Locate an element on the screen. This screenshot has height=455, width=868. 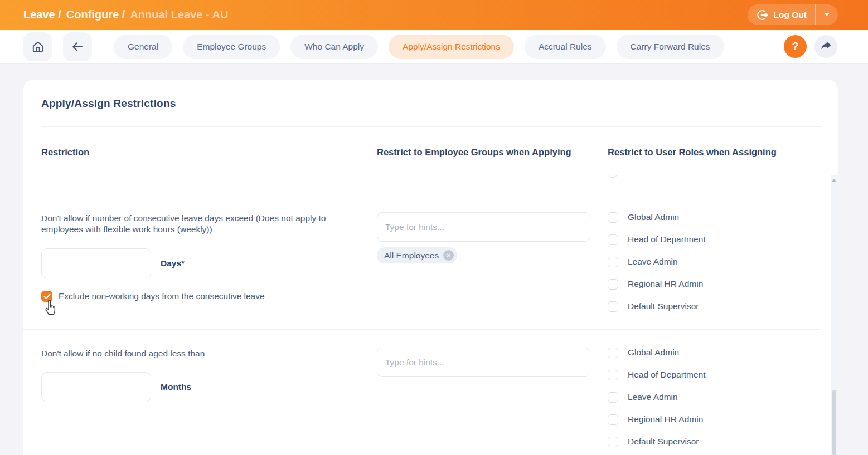
scrollbar-up-arrow-icon is located at coordinates (834, 180).